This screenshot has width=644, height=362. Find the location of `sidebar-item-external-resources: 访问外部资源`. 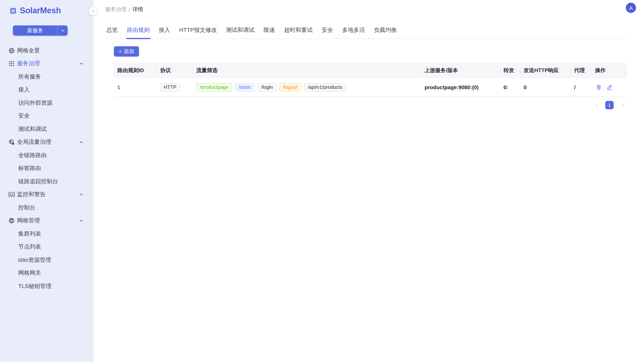

sidebar-item-external-resources: 访问外部资源 is located at coordinates (47, 103).